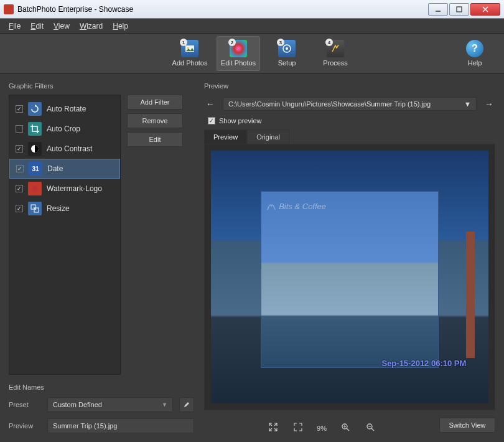  What do you see at coordinates (271, 206) in the screenshot?
I see `watermark-logo-icon` at bounding box center [271, 206].